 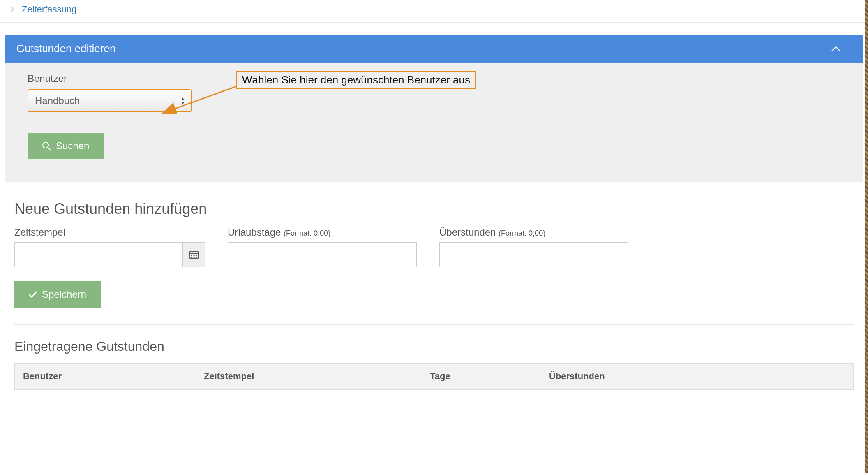 What do you see at coordinates (866, 195) in the screenshot?
I see `right-edge-decoration` at bounding box center [866, 195].